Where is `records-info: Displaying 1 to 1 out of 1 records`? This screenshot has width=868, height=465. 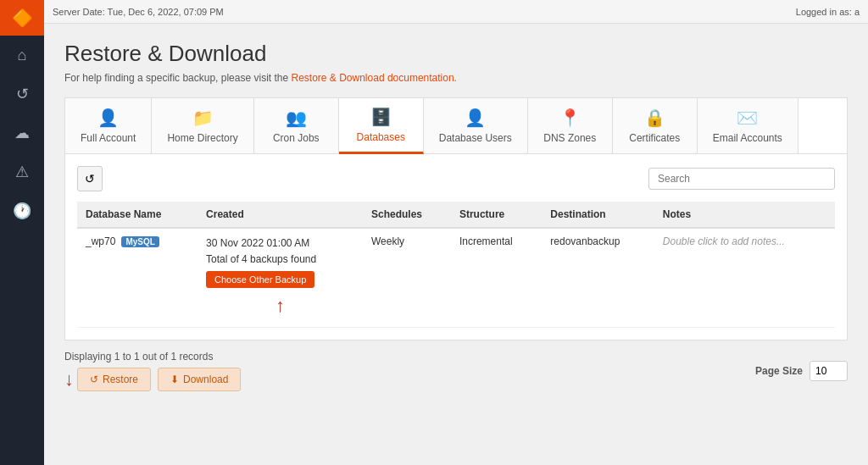 records-info: Displaying 1 to 1 out of 1 records is located at coordinates (153, 357).